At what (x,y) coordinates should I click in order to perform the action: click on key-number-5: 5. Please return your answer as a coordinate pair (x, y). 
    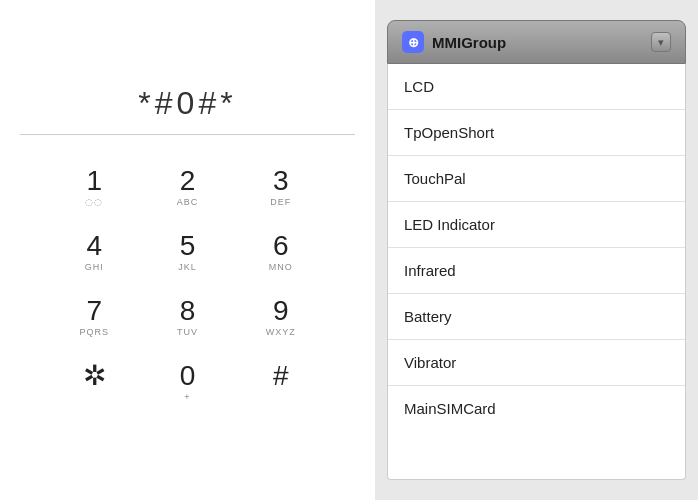
    Looking at the image, I should click on (188, 246).